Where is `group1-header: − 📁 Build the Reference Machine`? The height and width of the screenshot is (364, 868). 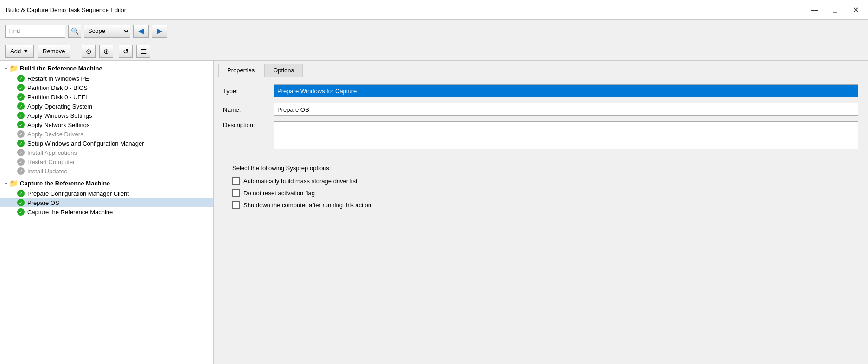
group1-header: − 📁 Build the Reference Machine is located at coordinates (107, 68).